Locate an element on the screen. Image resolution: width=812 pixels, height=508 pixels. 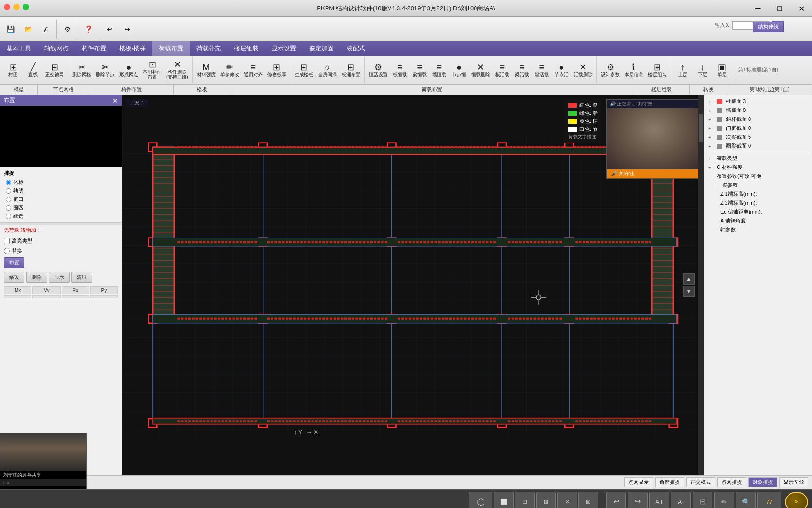
menu-load-supplement: 荷载补充 is located at coordinates (209, 48).